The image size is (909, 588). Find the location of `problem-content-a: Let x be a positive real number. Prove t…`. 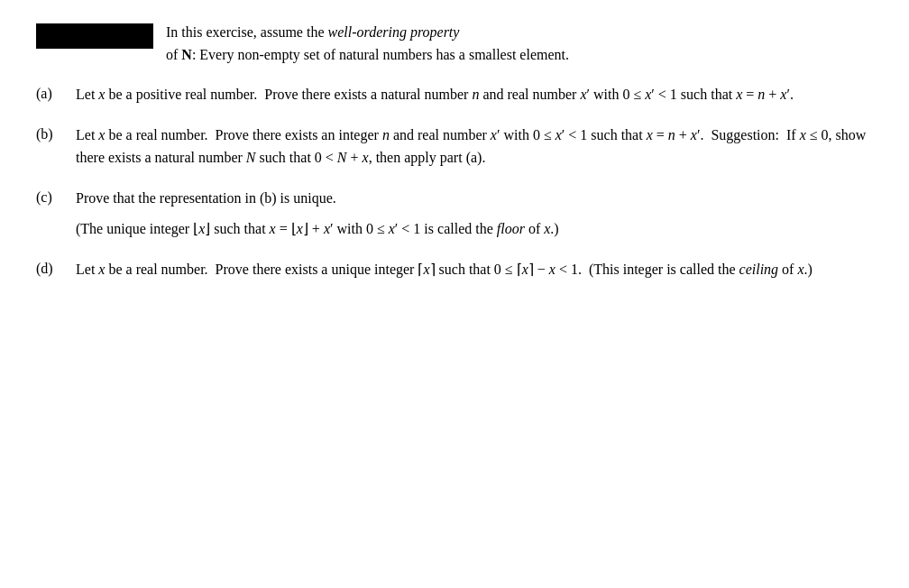

problem-content-a: Let x be a positive real number. Prove t… is located at coordinates (474, 94).